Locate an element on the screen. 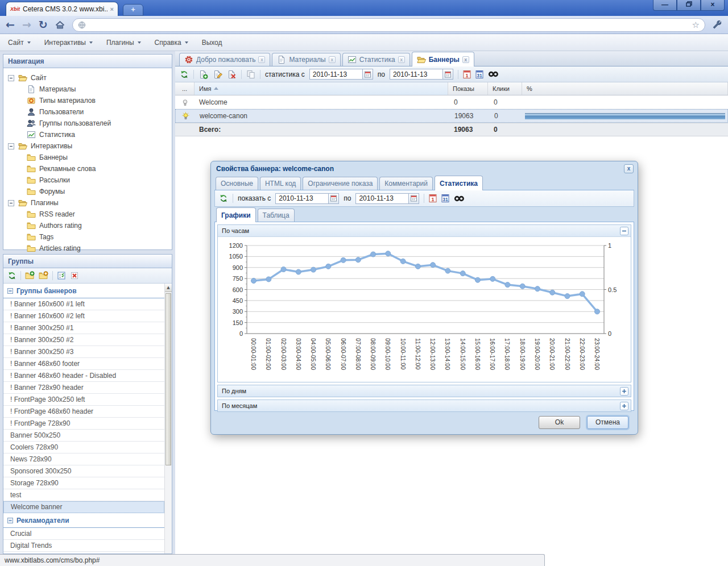 This screenshot has height=566, width=728. column-header-clicks: Клики is located at coordinates (505, 89).